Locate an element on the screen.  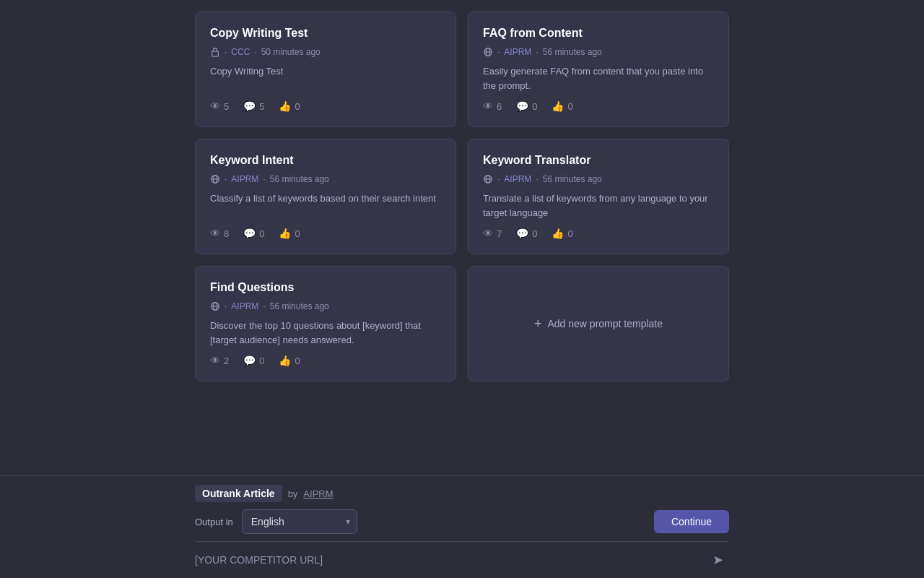
card-stats: 👁 7 💬 0 👍 0 is located at coordinates (598, 233).